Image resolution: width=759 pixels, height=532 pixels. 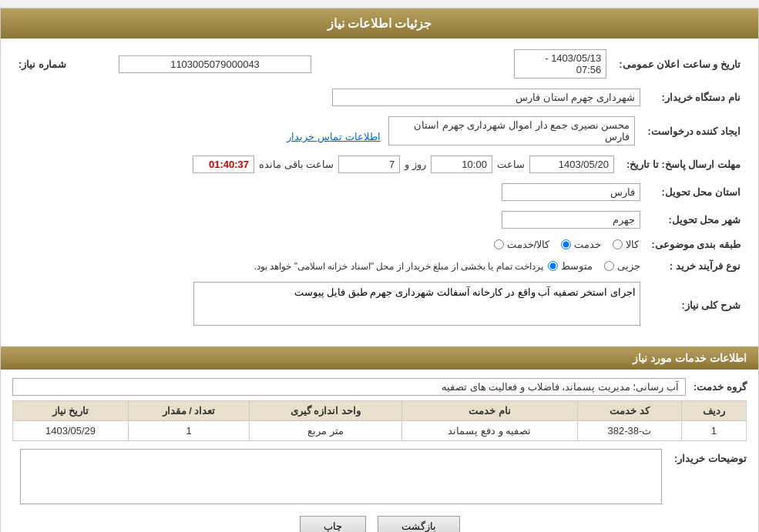 I want to click on cell-row: 1, so click(x=714, y=431).